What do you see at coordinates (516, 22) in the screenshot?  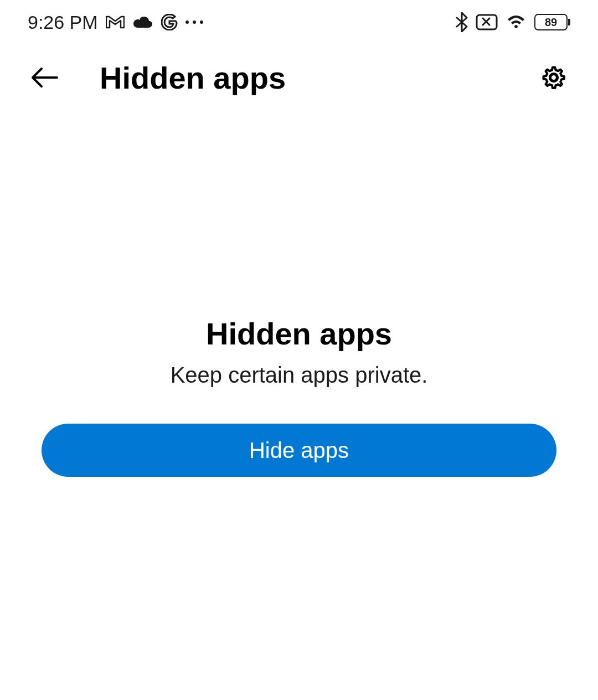 I see `wifi-icon` at bounding box center [516, 22].